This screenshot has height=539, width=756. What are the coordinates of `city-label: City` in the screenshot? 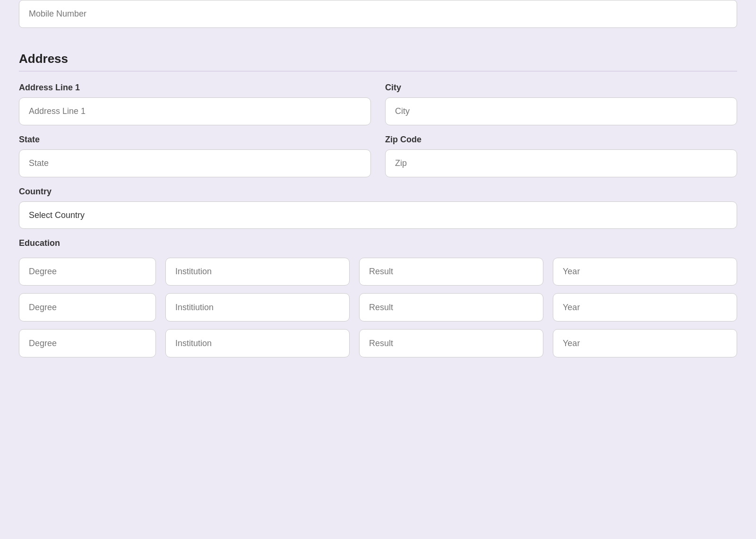 It's located at (561, 88).